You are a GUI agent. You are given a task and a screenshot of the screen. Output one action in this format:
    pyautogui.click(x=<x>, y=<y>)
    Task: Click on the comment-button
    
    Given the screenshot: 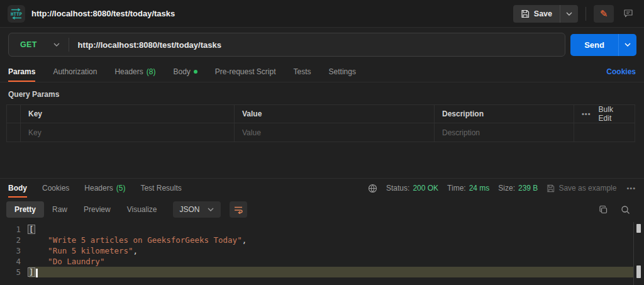 What is the action you would take?
    pyautogui.click(x=628, y=14)
    